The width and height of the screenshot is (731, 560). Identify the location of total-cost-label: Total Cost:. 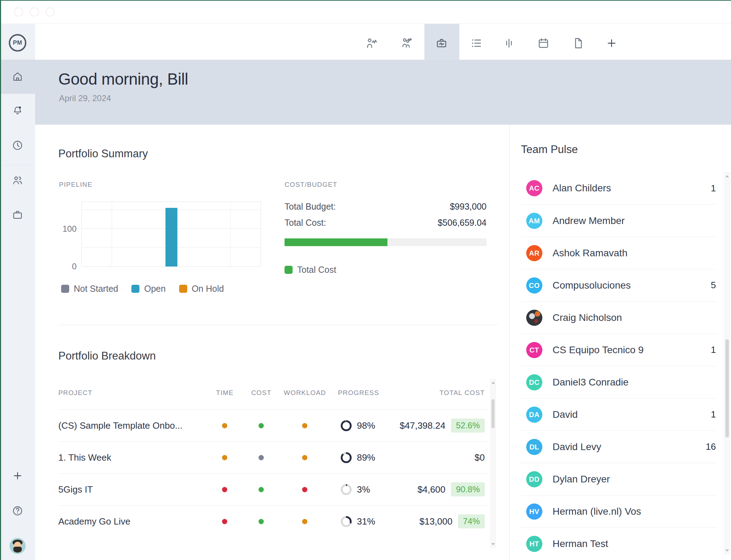
(305, 223).